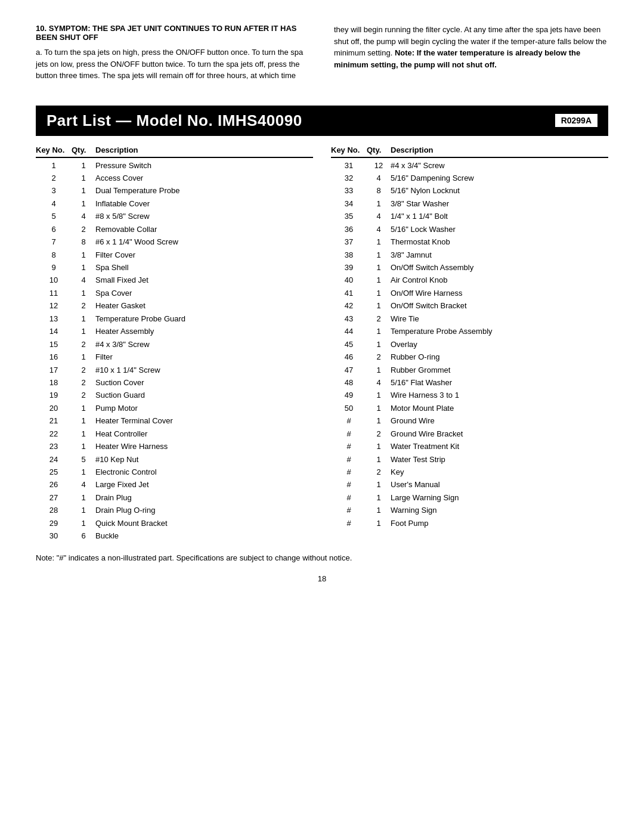 This screenshot has width=644, height=833. I want to click on part-keyno: 37, so click(349, 242).